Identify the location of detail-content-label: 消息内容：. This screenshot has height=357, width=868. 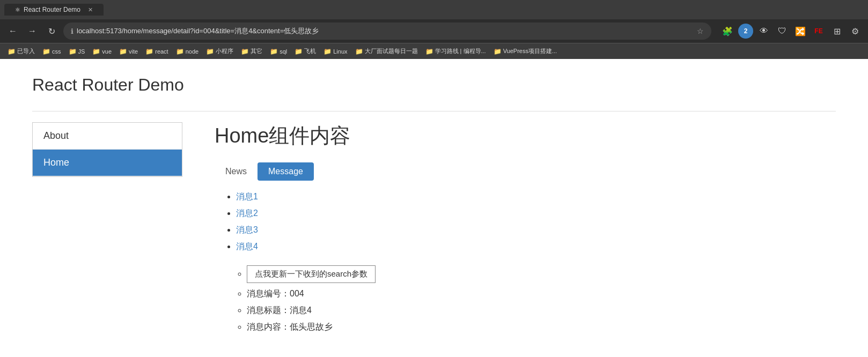
(268, 327).